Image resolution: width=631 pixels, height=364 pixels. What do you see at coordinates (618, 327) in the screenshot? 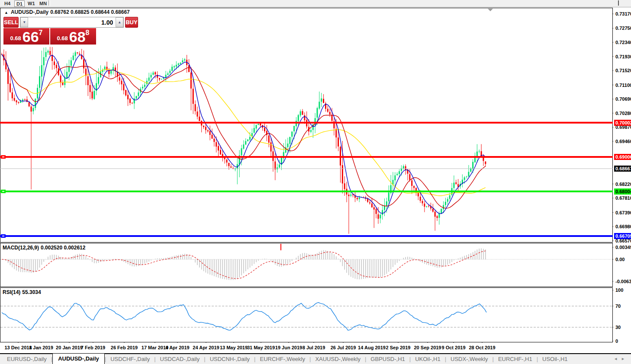
I see `rsi-tick-label: 30` at bounding box center [618, 327].